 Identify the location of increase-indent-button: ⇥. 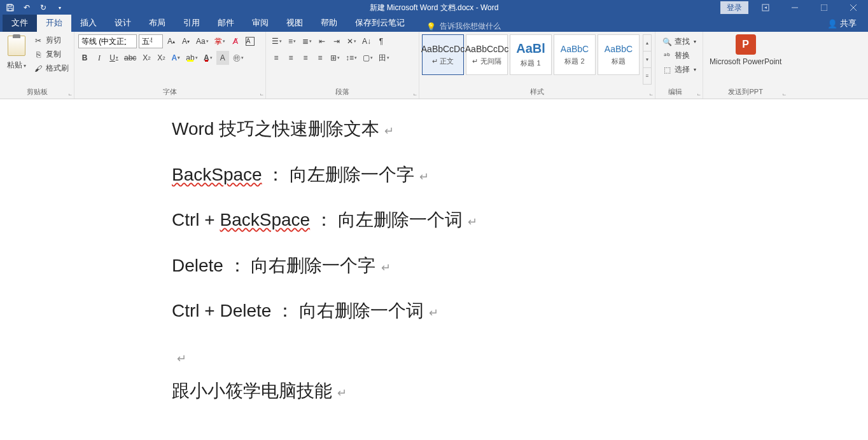
(337, 41).